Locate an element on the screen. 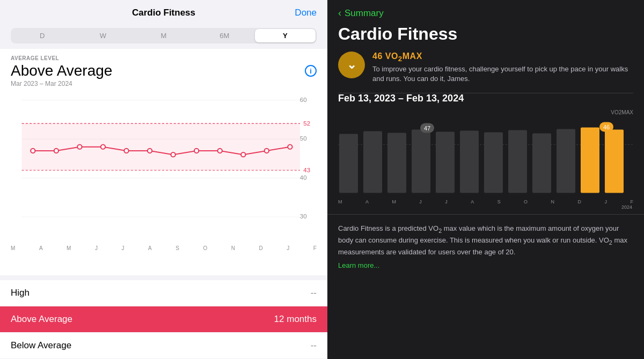  bar-x-11: F is located at coordinates (632, 202).